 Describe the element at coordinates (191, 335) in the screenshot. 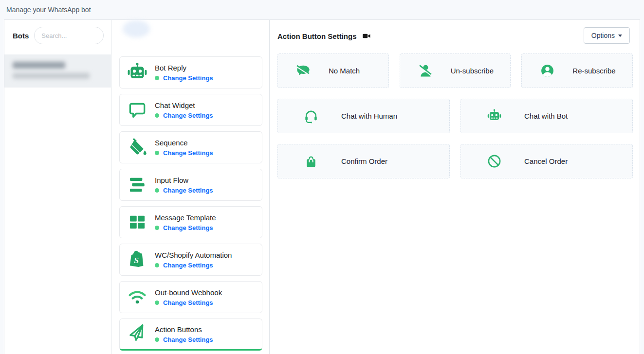

I see `feature-card-action-buttons: Action Buttons Change Settings` at that location.